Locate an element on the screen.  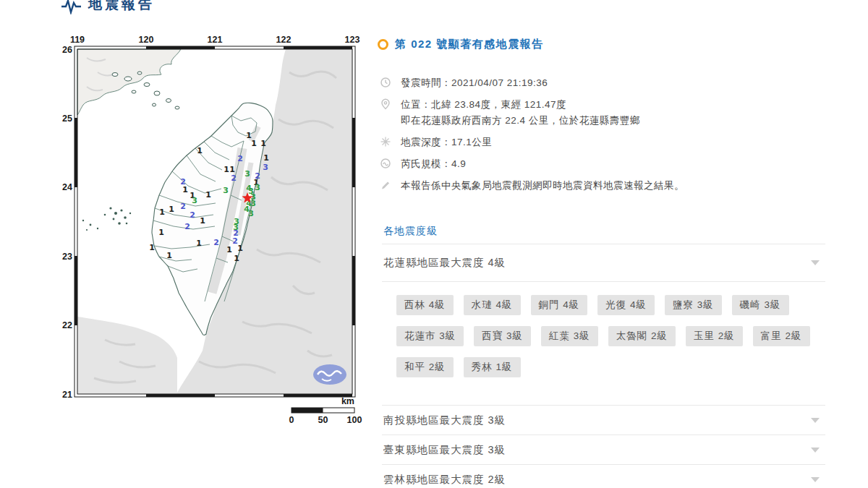
detail-row: 本報告係中央氣象局地震觀測網即時地震資料地震速報之結果。 is located at coordinates (597, 186).